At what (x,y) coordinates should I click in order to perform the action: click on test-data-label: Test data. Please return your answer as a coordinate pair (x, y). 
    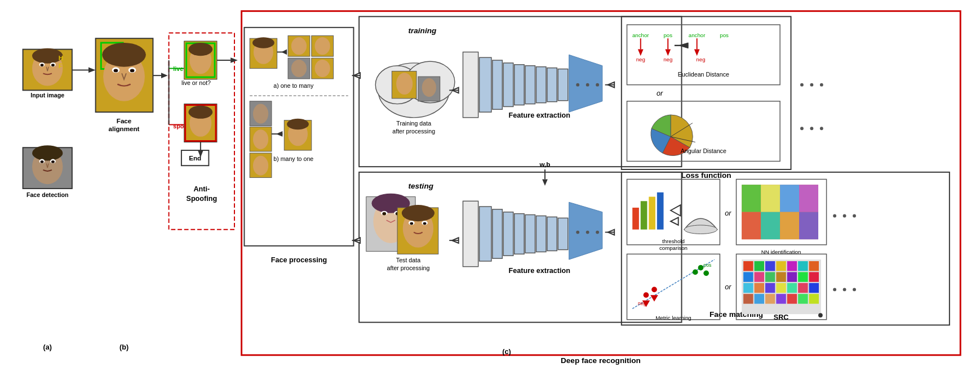
    Looking at the image, I should click on (408, 260).